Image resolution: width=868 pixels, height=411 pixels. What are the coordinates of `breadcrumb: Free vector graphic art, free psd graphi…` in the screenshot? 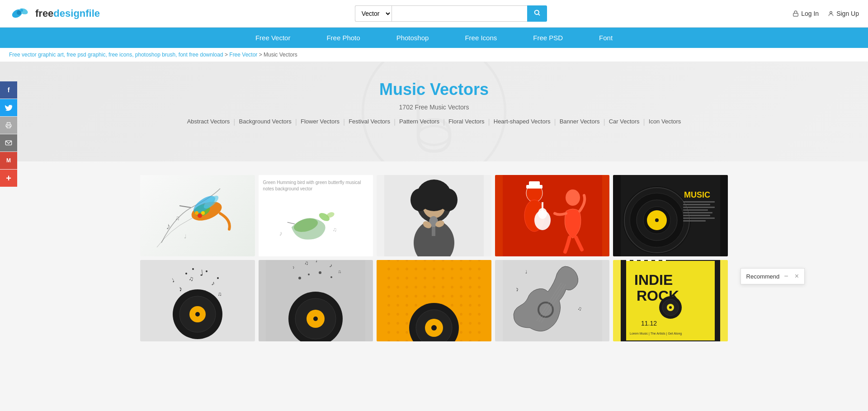 It's located at (434, 55).